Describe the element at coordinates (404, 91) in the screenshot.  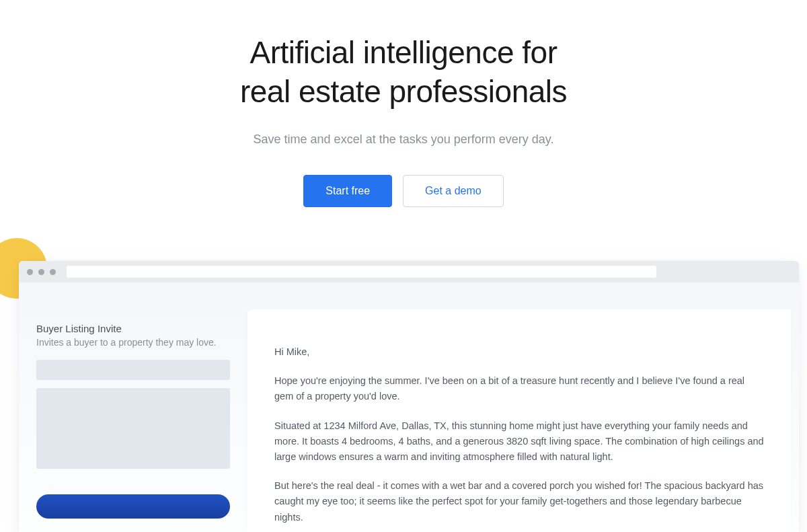
I see `headline-line2: real estate professionals` at that location.